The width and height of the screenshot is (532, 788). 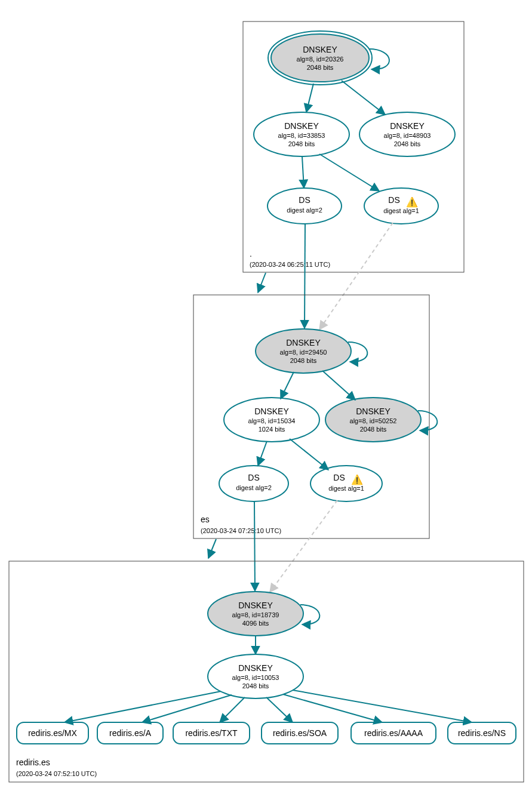 What do you see at coordinates (302, 134) in the screenshot?
I see `node-root-zsk1: DNSKEY alg=8, id=33853 2048 bits` at bounding box center [302, 134].